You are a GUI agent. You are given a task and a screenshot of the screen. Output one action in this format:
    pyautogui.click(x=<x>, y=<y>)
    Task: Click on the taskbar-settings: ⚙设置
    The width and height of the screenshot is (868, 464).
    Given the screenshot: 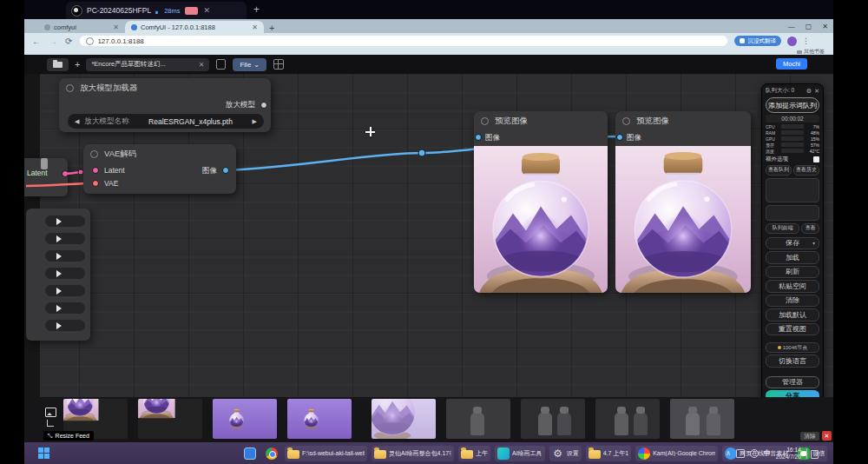 What is the action you would take?
    pyautogui.click(x=566, y=454)
    